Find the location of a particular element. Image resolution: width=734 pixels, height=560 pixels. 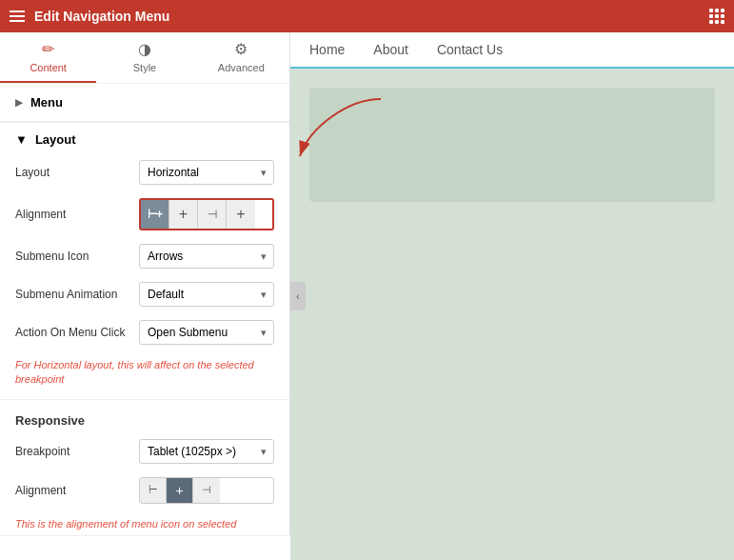

collapse-panel-button: ‹ is located at coordinates (298, 296).